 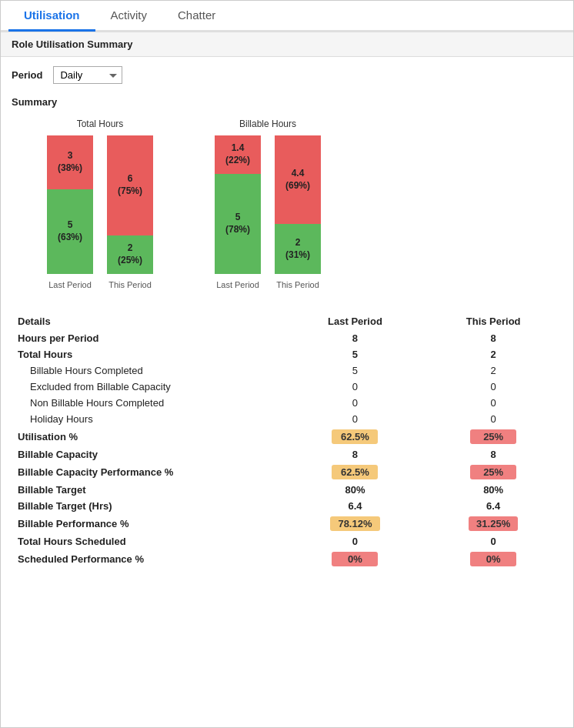 I want to click on details-row-last-2: 5, so click(x=355, y=371).